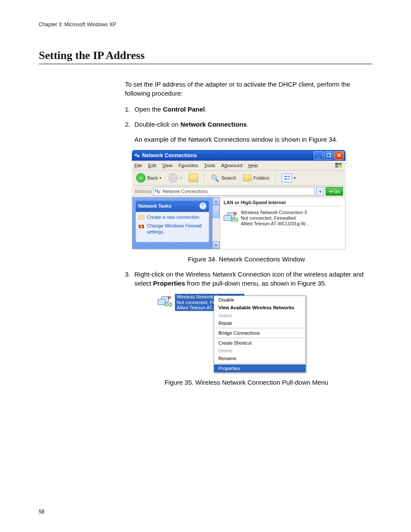 This screenshot has width=411, height=532. Describe the element at coordinates (206, 109) in the screenshot. I see `step-1-text-c: .` at that location.